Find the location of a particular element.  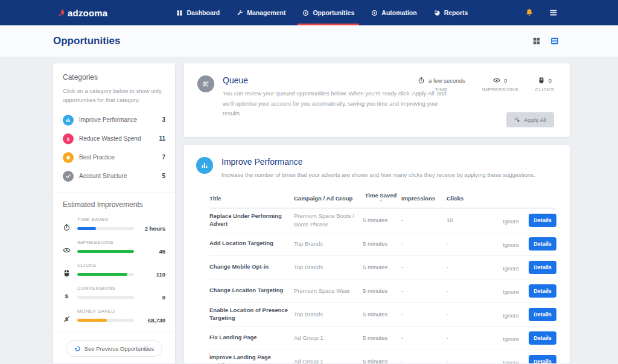

eye-icon is located at coordinates (70, 247).